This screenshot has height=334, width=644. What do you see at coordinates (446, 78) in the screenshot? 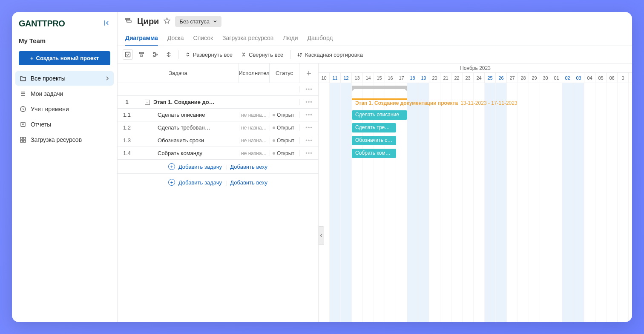
I see `timeline-day: 21` at bounding box center [446, 78].